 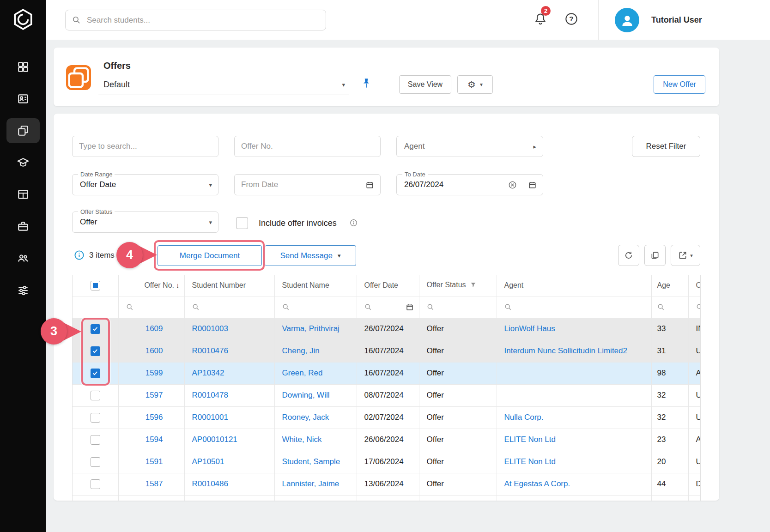 What do you see at coordinates (310, 256) in the screenshot?
I see `send-message-button: Send Message ▾` at bounding box center [310, 256].